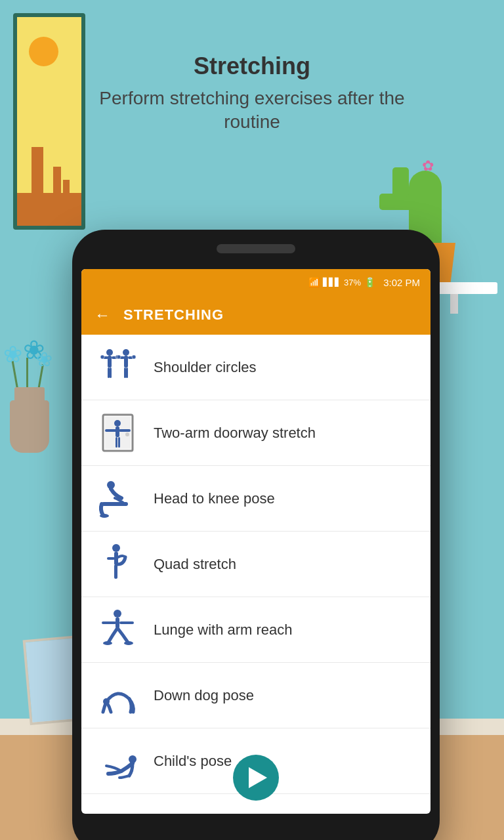  What do you see at coordinates (252, 93) in the screenshot?
I see `header-section: Stretching Perform stretching exercises …` at bounding box center [252, 93].